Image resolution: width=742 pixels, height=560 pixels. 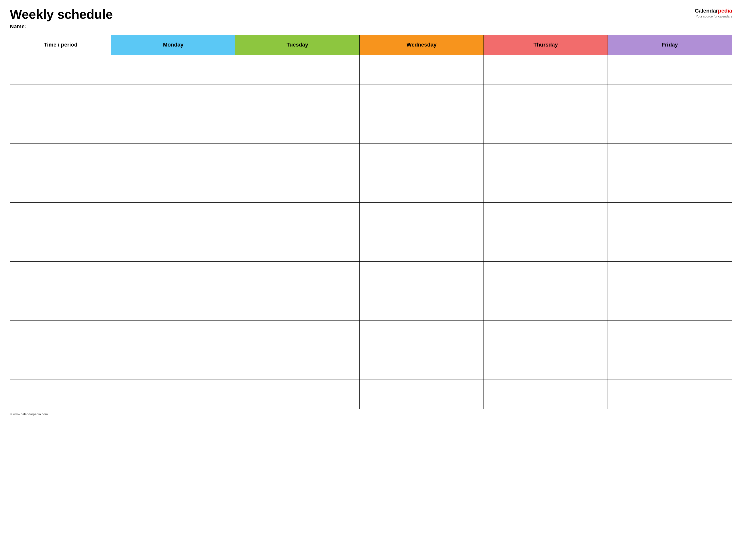 I want to click on cell-row9-col3, so click(x=421, y=335).